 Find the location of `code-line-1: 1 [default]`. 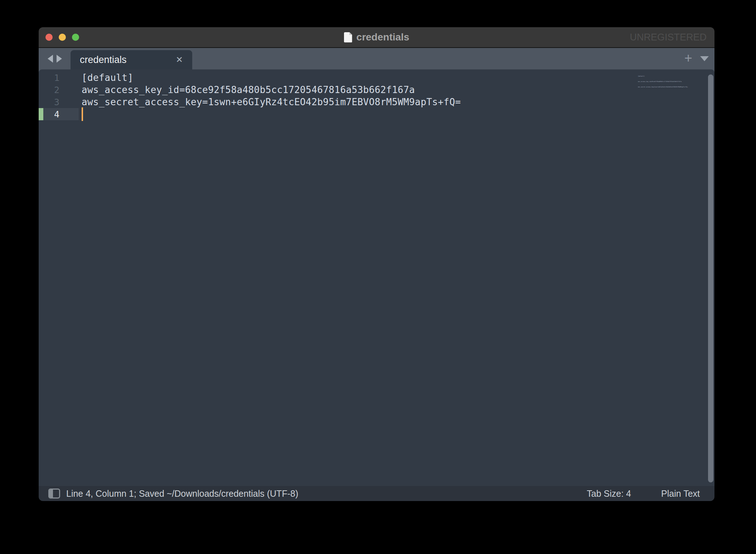

code-line-1: 1 [default] is located at coordinates (377, 78).